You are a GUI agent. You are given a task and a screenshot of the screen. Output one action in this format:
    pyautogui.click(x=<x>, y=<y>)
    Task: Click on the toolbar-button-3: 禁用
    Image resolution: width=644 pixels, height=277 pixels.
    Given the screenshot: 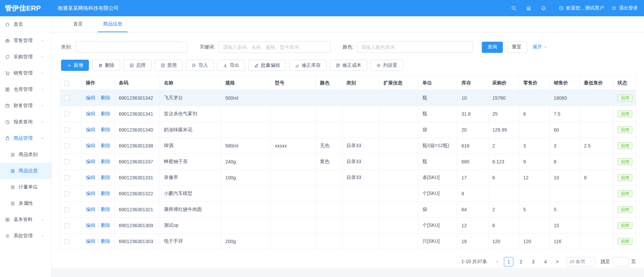 What is the action you would take?
    pyautogui.click(x=169, y=65)
    